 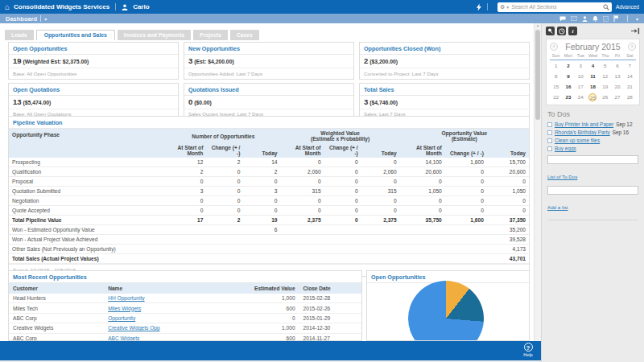 I want to click on calendar-date-10: 10, so click(x=581, y=77).